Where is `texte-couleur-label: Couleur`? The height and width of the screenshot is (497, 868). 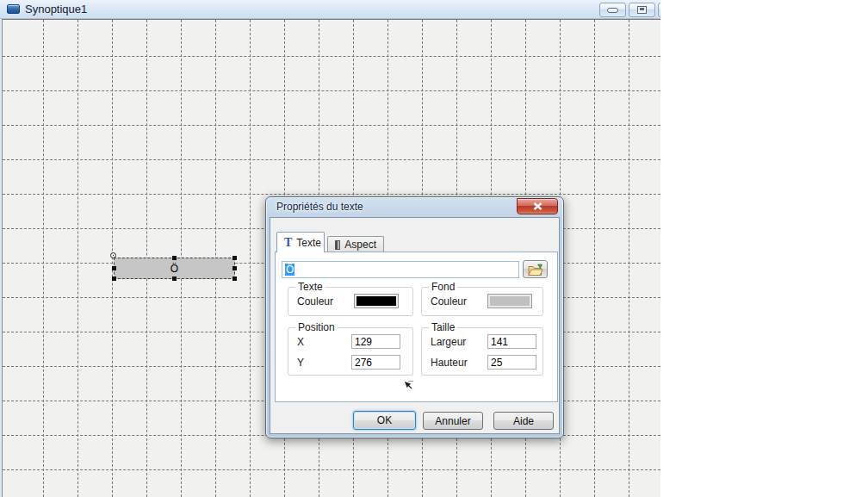 texte-couleur-label: Couleur is located at coordinates (315, 301).